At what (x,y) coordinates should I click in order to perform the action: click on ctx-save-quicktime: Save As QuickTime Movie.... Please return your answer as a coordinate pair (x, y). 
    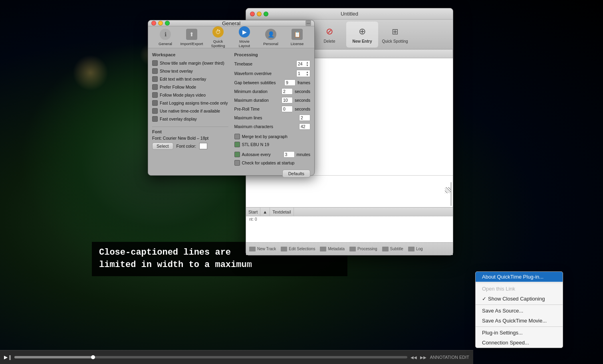
    Looking at the image, I should click on (519, 321).